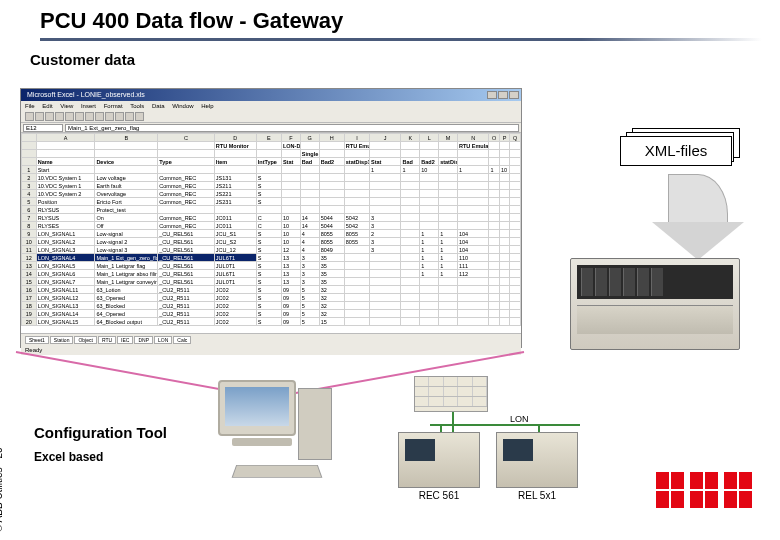 The height and width of the screenshot is (540, 780). Describe the element at coordinates (120, 116) in the screenshot. I see `tb-sum` at that location.